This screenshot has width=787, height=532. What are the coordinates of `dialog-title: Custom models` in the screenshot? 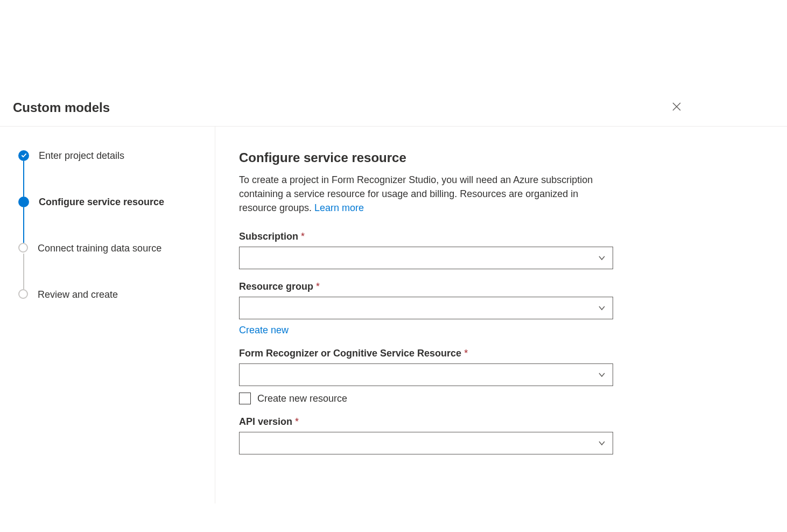 It's located at (61, 108).